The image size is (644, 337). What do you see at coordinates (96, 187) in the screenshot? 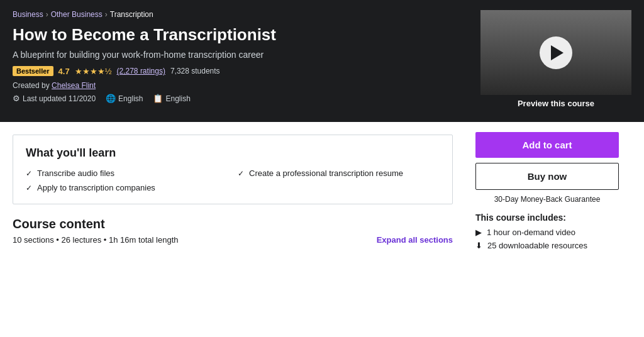
I see `learn-item-text-2: Apply to transcription companies` at bounding box center [96, 187].